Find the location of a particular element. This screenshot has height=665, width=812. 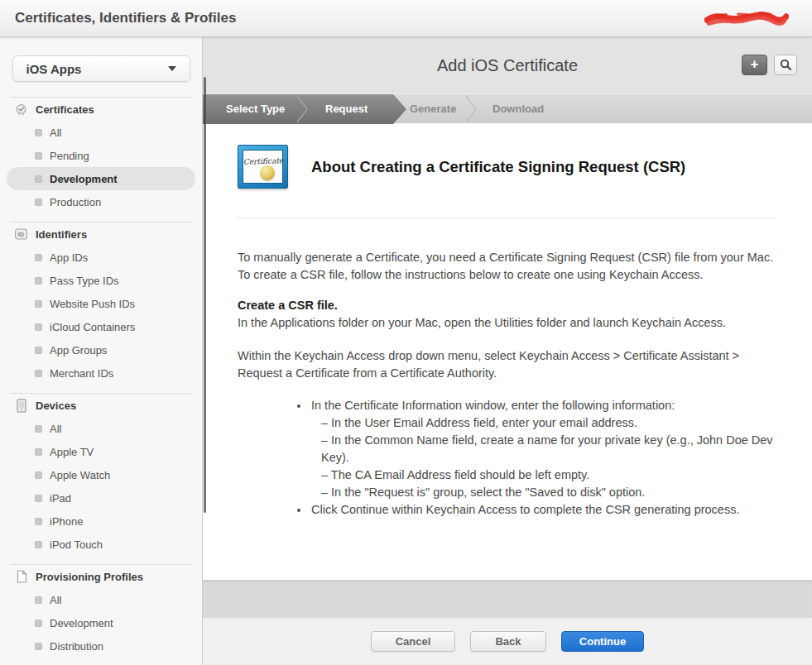

add-certificate-button: + is located at coordinates (755, 65).